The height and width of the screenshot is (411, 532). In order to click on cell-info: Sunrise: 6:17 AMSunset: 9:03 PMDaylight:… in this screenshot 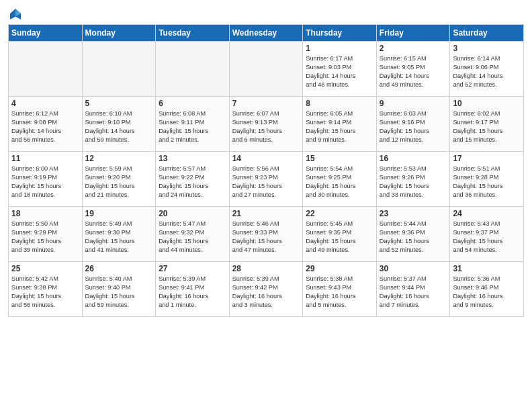, I will do `click(340, 72)`.